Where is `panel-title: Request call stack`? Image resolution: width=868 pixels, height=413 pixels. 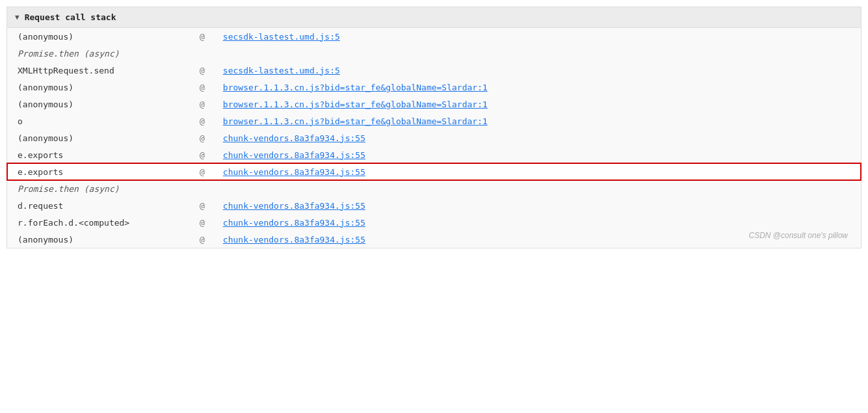
panel-title: Request call stack is located at coordinates (70, 17).